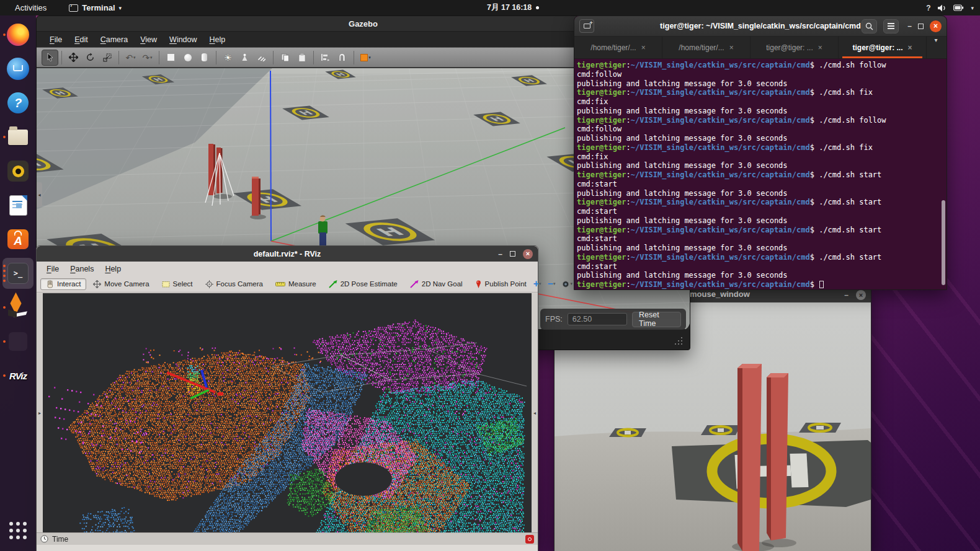 Image resolution: width=980 pixels, height=551 pixels. What do you see at coordinates (587, 26) in the screenshot?
I see `new-tab-button` at bounding box center [587, 26].